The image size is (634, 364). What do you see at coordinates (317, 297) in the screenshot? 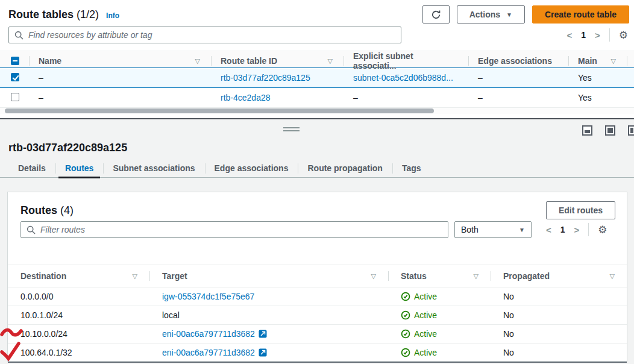
I see `route-row: 0.0.0.0/0 igw-055374dc1f5e75e67 Active N…` at bounding box center [317, 297].